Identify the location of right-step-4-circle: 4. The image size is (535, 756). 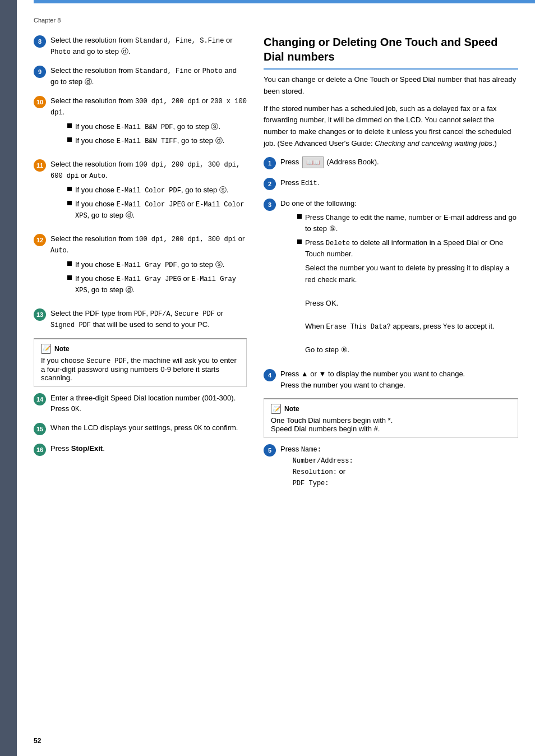
(270, 375).